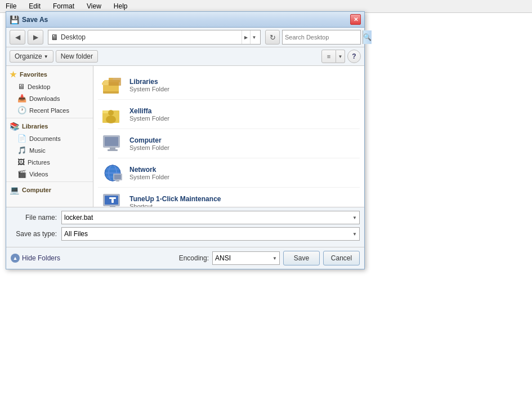  Describe the element at coordinates (46, 56) in the screenshot. I see `organize-arrow-icon: ▼` at that location.